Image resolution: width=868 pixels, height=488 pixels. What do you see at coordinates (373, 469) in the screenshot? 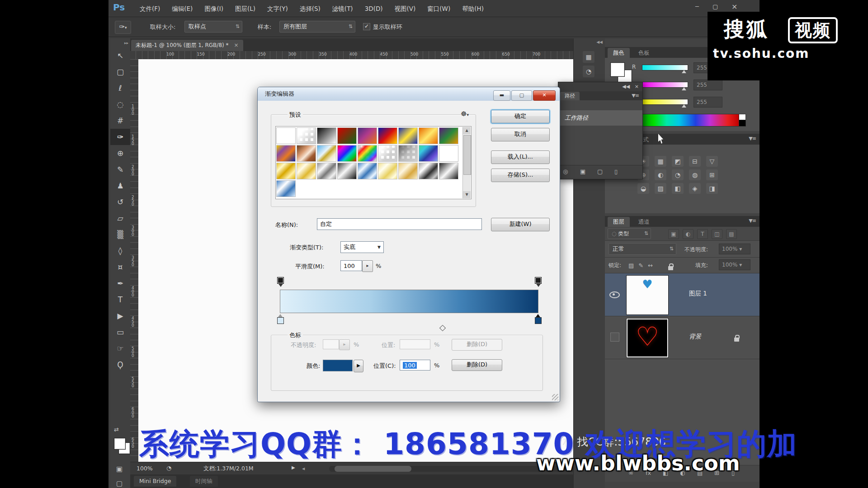
I see `scrollbar-thumb` at bounding box center [373, 469].